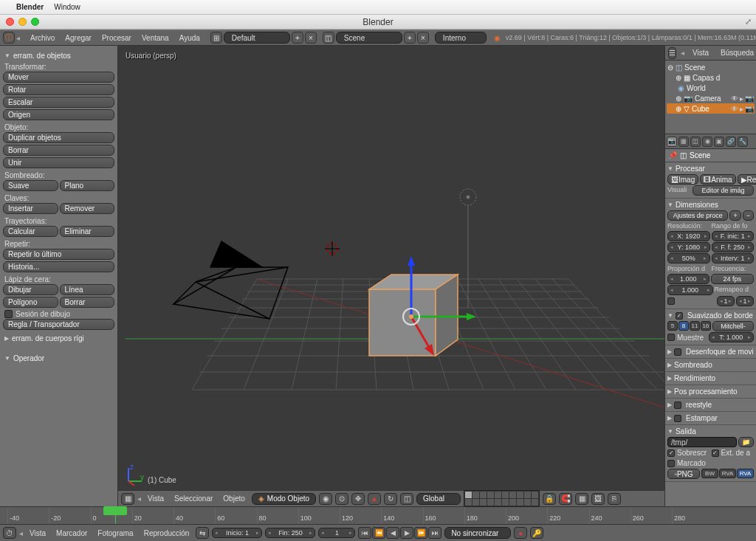 The width and height of the screenshot is (756, 541). I want to click on tab-constraints: 🔗, so click(731, 142).